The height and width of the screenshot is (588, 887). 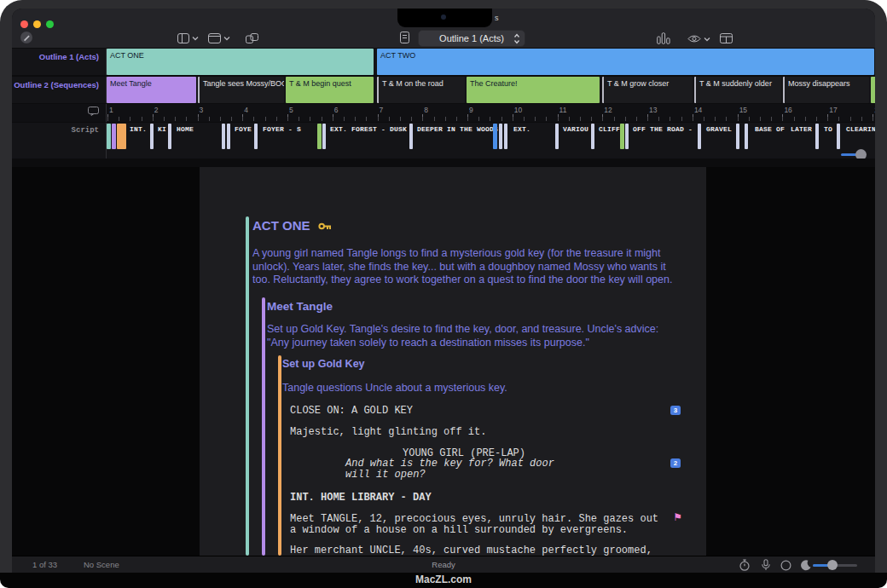 I want to click on timeline-block: T & M suddenly older, so click(x=738, y=90).